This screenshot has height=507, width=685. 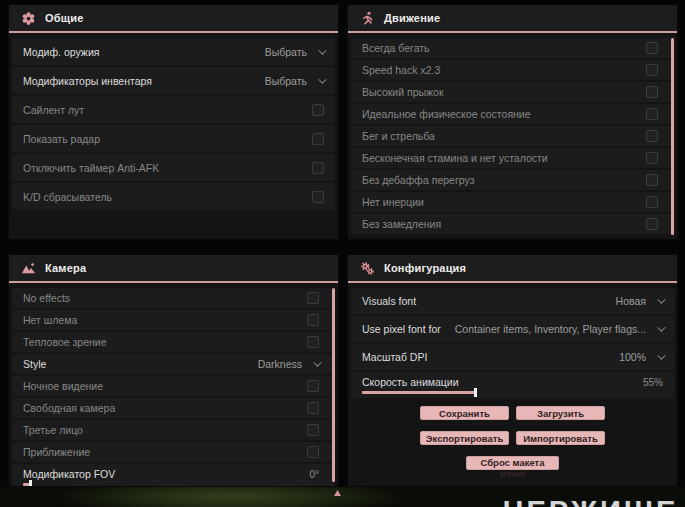 What do you see at coordinates (401, 70) in the screenshot?
I see `setting-label: Speed hack x2.3` at bounding box center [401, 70].